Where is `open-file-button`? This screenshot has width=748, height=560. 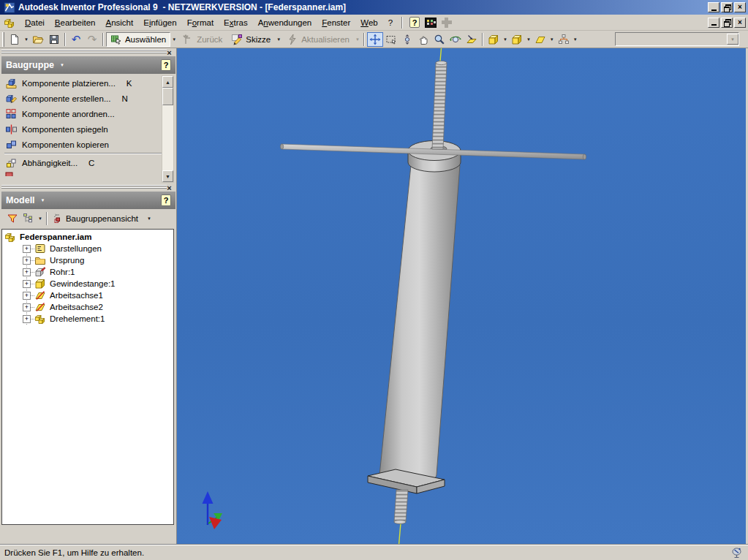 open-file-button is located at coordinates (38, 39).